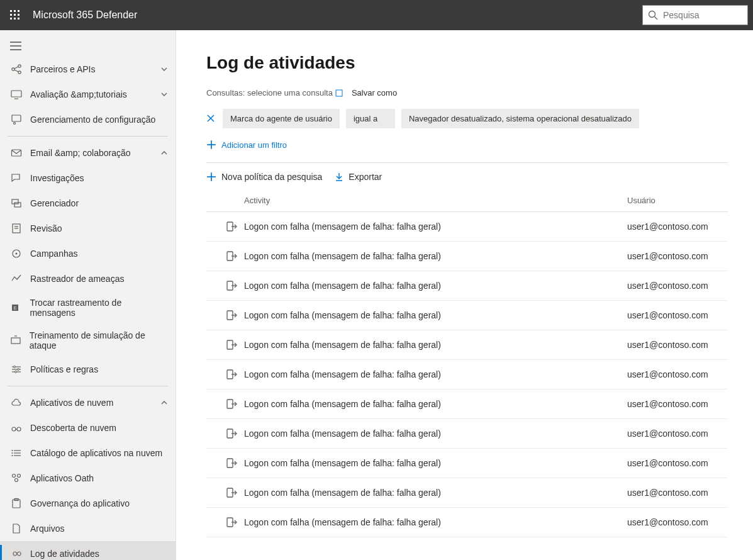 This screenshot has height=560, width=753. I want to click on sidebar-item-review: Revisão, so click(88, 228).